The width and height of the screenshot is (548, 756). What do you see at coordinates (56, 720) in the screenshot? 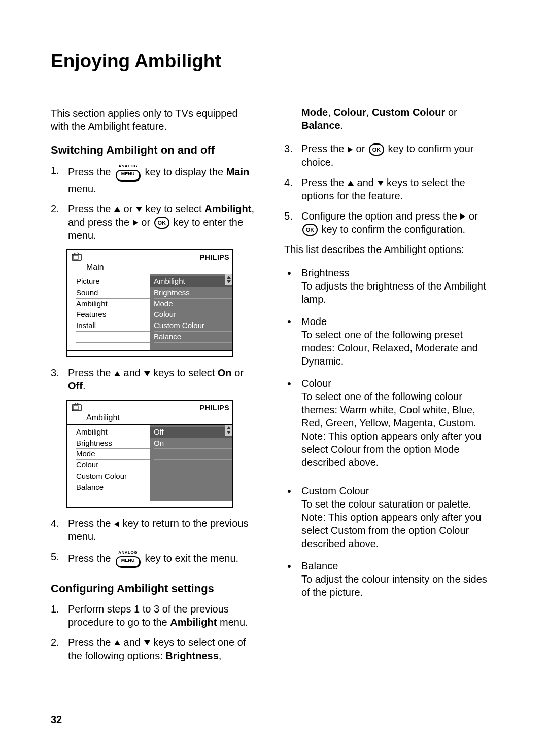
I see `page-number: 32` at bounding box center [56, 720].